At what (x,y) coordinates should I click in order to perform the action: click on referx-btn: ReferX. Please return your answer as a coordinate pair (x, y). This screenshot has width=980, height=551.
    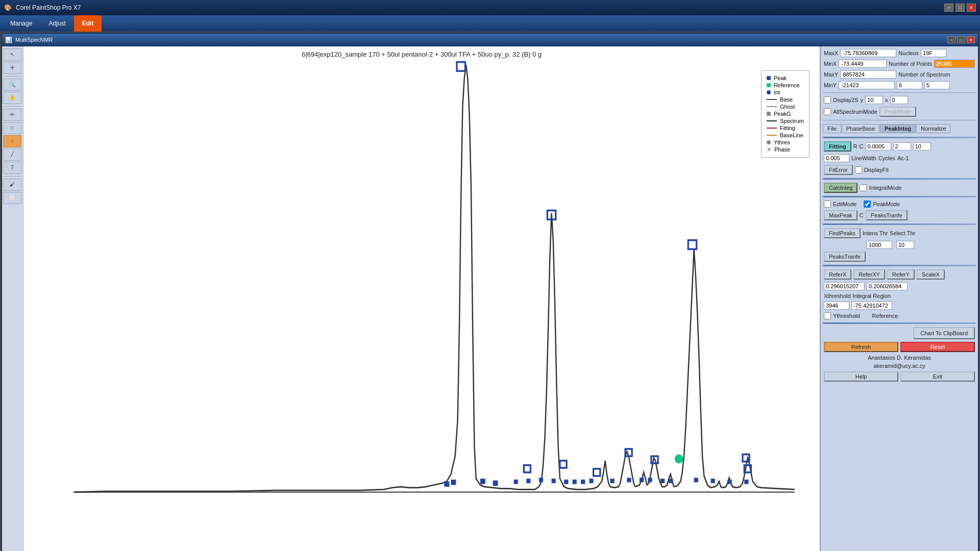
    Looking at the image, I should click on (838, 274).